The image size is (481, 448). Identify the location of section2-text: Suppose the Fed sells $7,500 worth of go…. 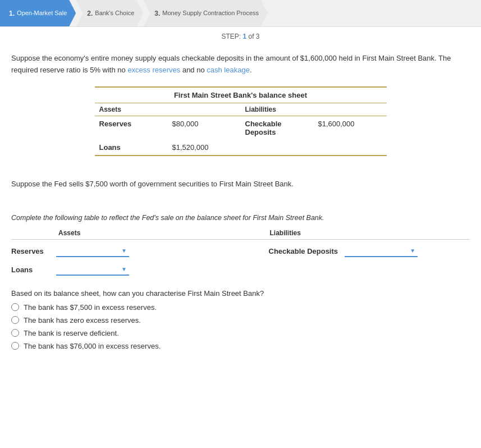
(240, 184).